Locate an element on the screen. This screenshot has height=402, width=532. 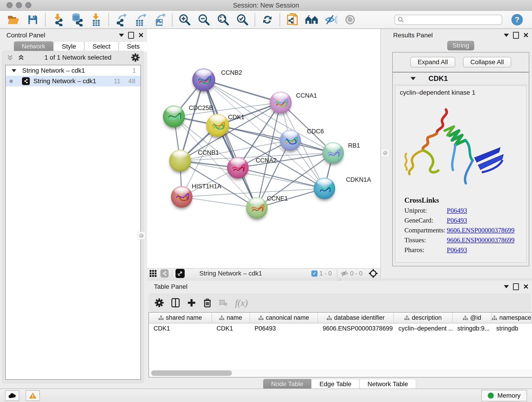
column-header-shared-name: shared name is located at coordinates (180, 318).